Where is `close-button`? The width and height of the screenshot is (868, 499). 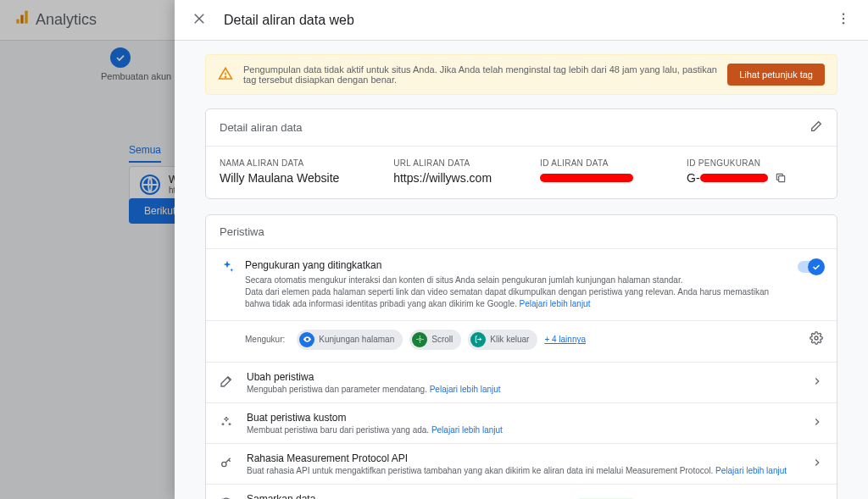 close-button is located at coordinates (199, 20).